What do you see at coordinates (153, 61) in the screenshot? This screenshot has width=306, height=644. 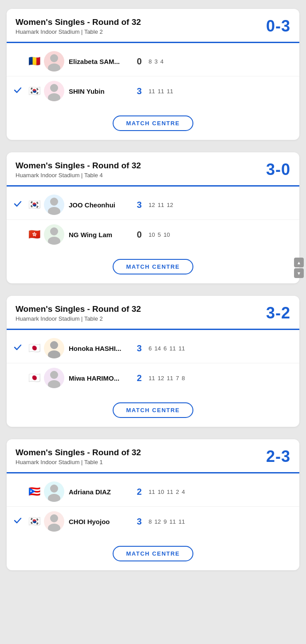 I see `player-row-1: 🇷🇴Elizabeta SAM...0834` at bounding box center [153, 61].